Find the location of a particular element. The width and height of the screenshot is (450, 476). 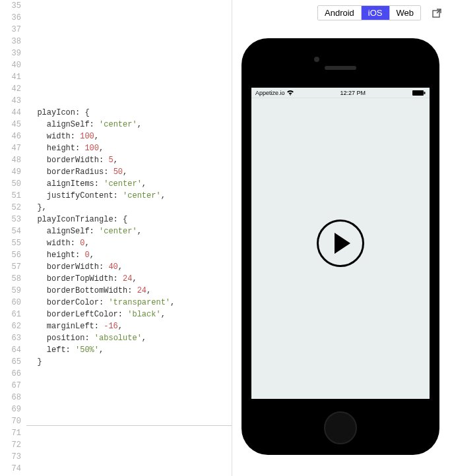

line-number: 49 is located at coordinates (11, 172).